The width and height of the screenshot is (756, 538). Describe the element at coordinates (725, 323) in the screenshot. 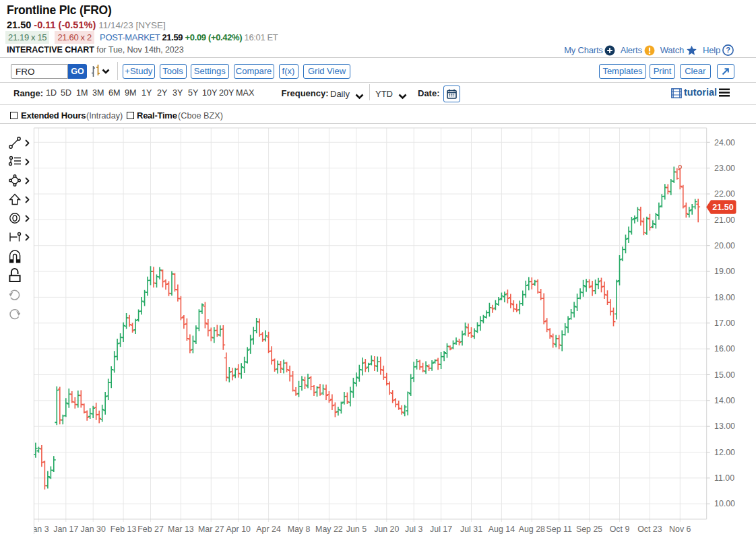

I see `svg-text: 17.00` at that location.